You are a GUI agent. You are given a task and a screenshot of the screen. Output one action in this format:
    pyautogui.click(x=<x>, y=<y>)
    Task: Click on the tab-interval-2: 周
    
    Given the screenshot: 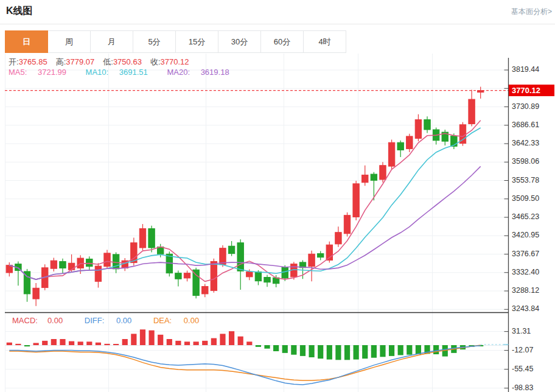 What is the action you would take?
    pyautogui.click(x=69, y=41)
    